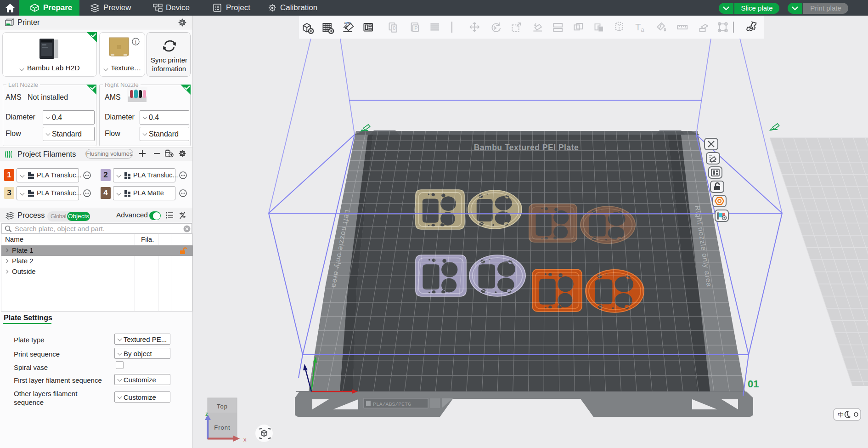 Image resolution: width=868 pixels, height=448 pixels. Describe the element at coordinates (638, 27) in the screenshot. I see `svg-text: T` at that location.